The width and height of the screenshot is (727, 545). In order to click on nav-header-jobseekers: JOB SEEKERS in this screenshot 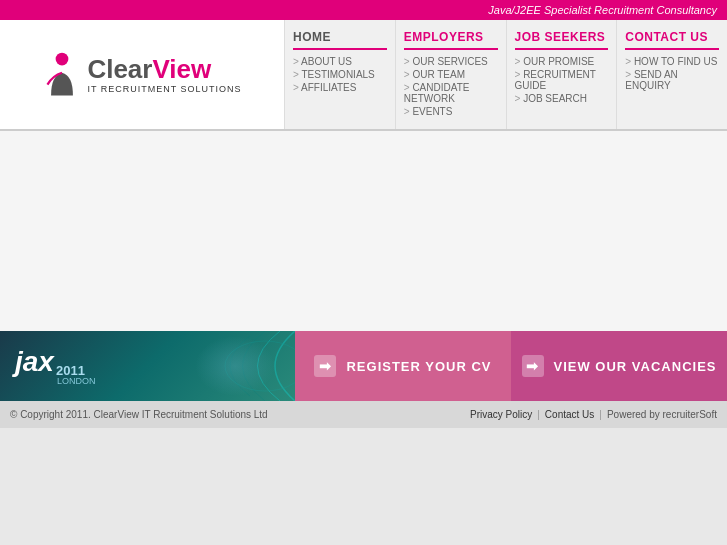, I will do `click(562, 40)`.